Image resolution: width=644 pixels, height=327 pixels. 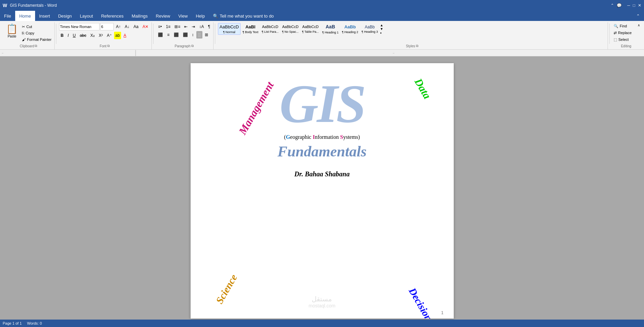 What do you see at coordinates (322, 322) in the screenshot?
I see `status-bar: Page 1 of 1 Words: 0` at bounding box center [322, 322].